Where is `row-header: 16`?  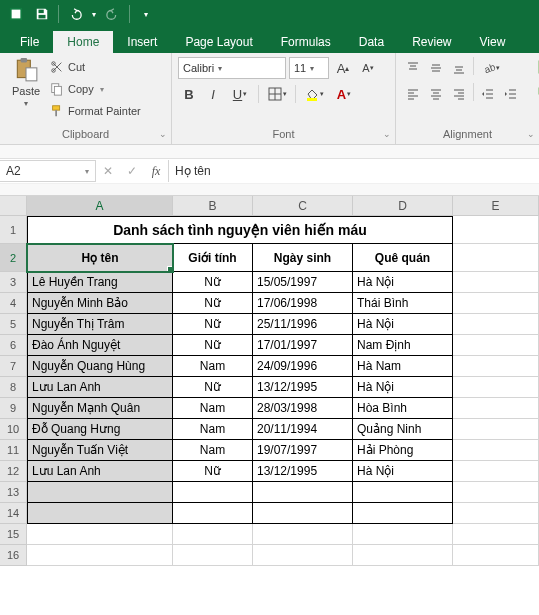 row-header: 16 is located at coordinates (14, 556).